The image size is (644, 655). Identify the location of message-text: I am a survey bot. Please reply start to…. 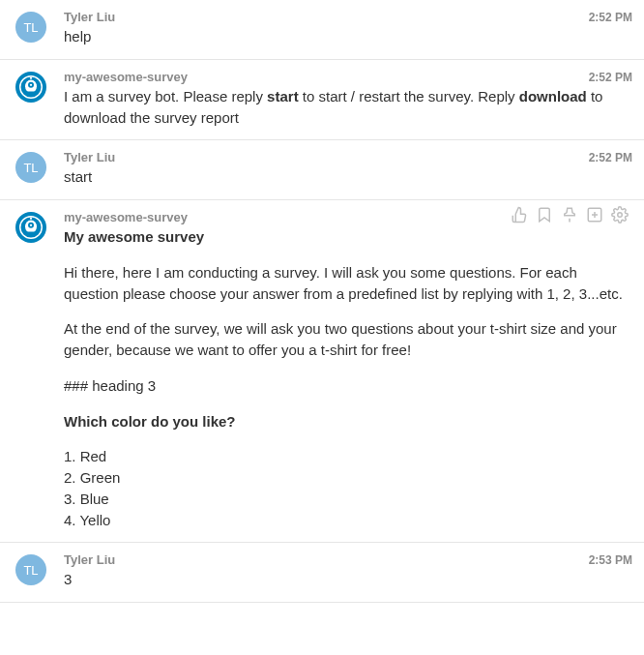
(348, 107).